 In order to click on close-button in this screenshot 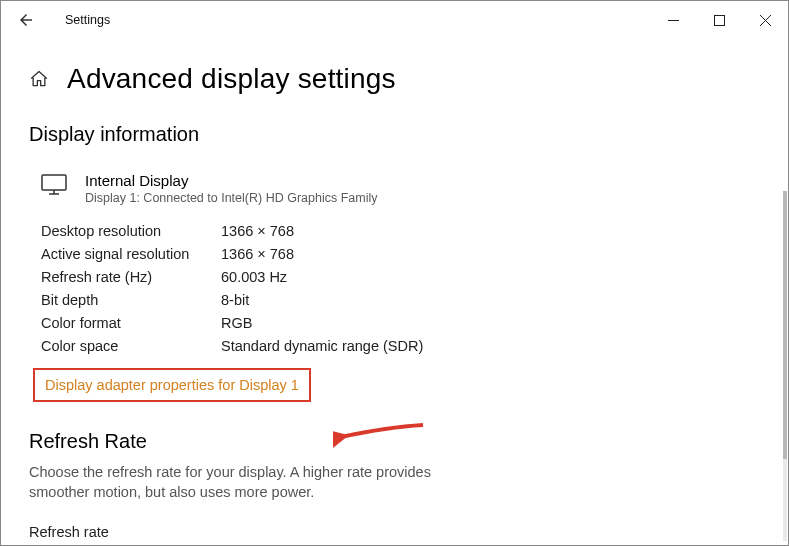, I will do `click(765, 20)`.